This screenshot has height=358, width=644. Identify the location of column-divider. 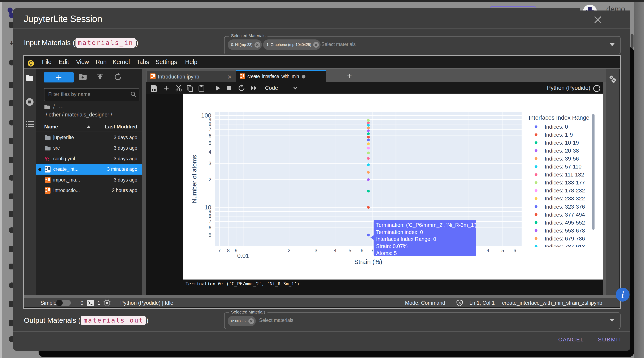
(86, 127).